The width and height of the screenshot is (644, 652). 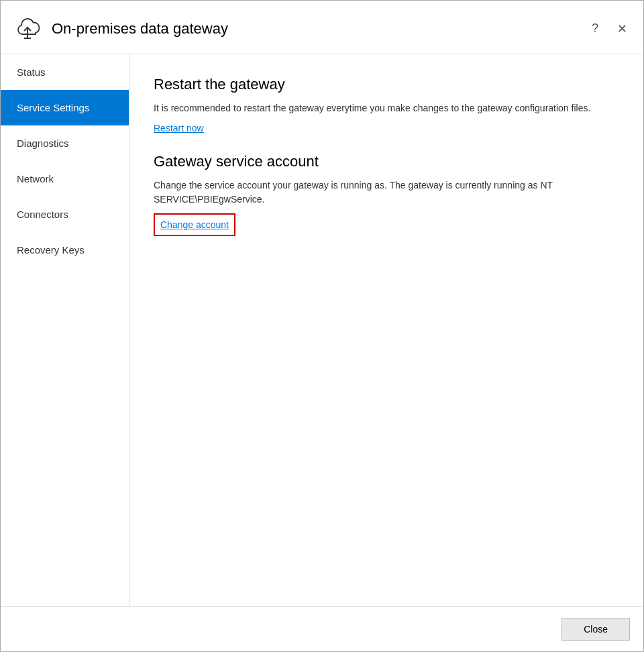 I want to click on title-bar: On-premises data gateway ? ✕, so click(x=322, y=28).